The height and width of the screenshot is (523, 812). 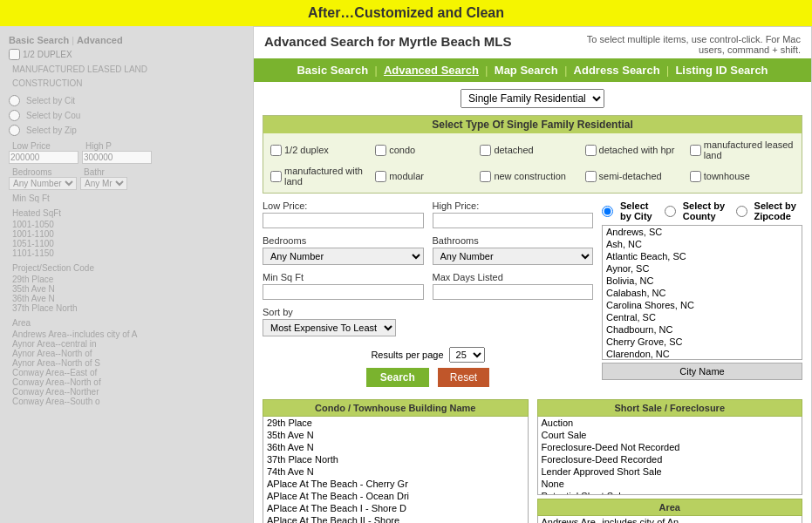 I want to click on lp-radio-city, so click(x=14, y=101).